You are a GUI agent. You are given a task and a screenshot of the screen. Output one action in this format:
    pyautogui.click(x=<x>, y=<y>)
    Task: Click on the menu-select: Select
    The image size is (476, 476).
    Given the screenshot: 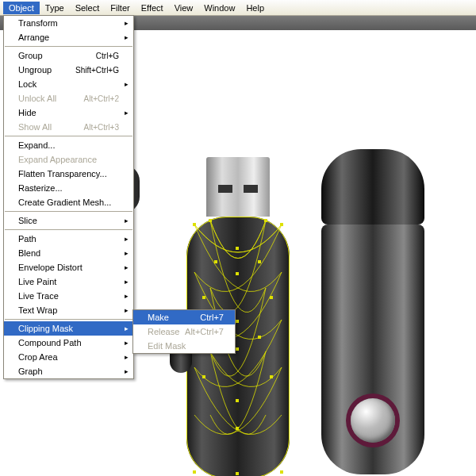 What is the action you would take?
    pyautogui.click(x=87, y=8)
    